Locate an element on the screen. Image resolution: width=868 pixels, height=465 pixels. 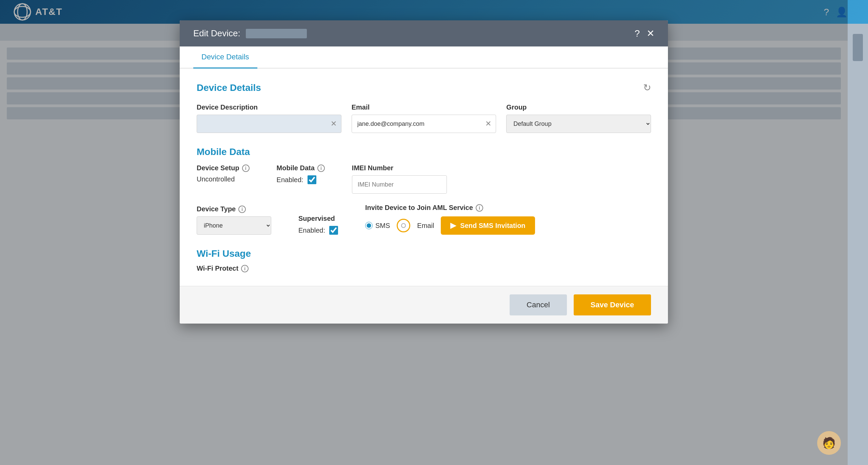
mobile-data-info-icon: i is located at coordinates (321, 168).